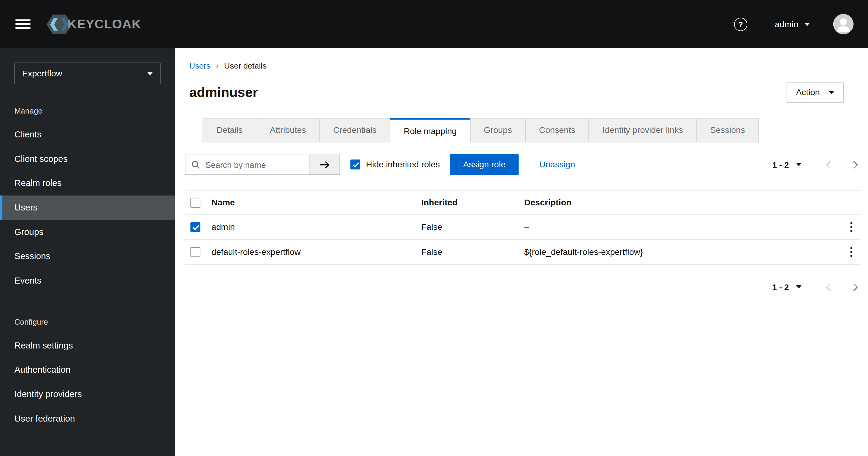 This screenshot has height=456, width=868. What do you see at coordinates (316, 202) in the screenshot?
I see `column-header-name: Name` at bounding box center [316, 202].